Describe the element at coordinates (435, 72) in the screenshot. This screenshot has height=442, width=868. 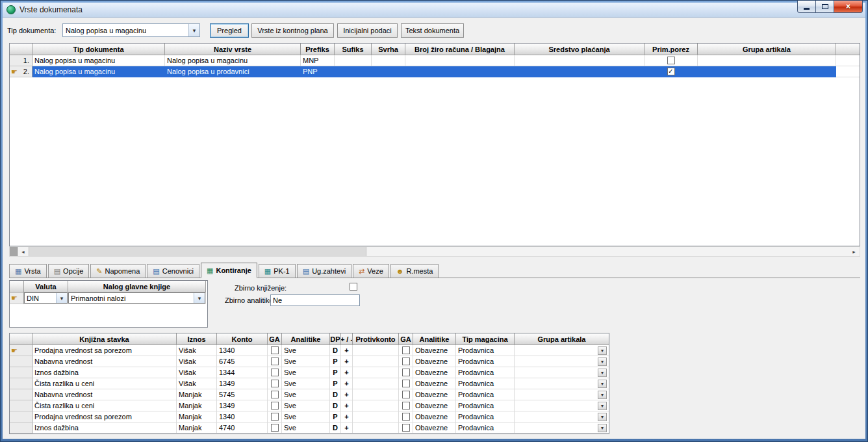
I see `table-row-selected: ☛ 2. Nalog popisa u magacinu Nalog popis…` at that location.